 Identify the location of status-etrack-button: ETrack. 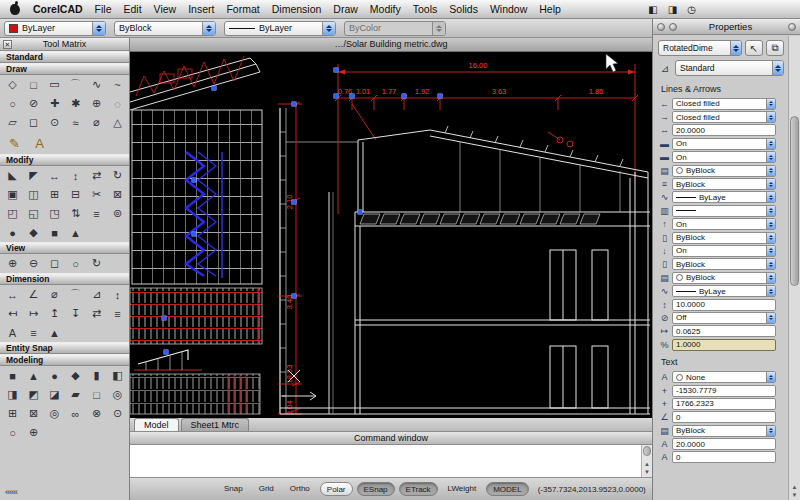
(418, 489).